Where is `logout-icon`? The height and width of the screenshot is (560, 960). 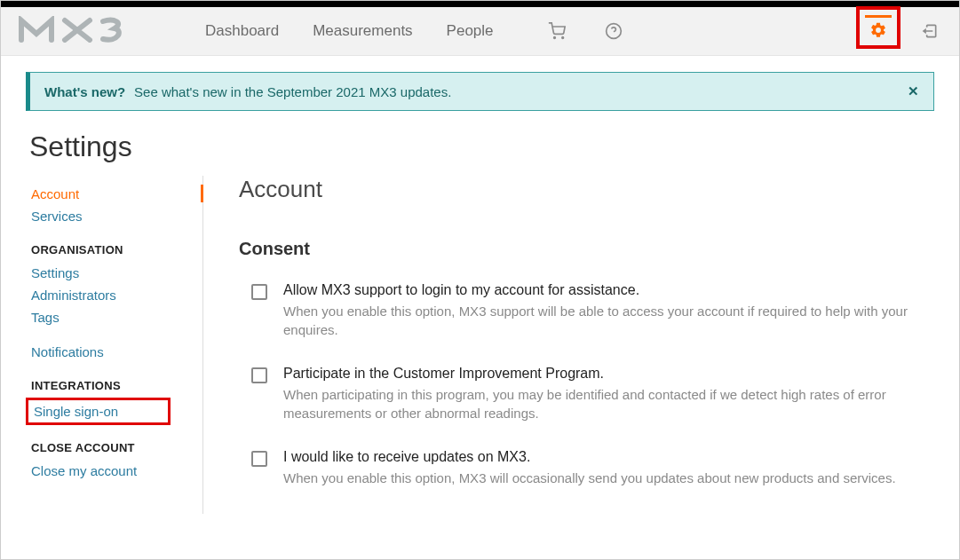 logout-icon is located at coordinates (930, 31).